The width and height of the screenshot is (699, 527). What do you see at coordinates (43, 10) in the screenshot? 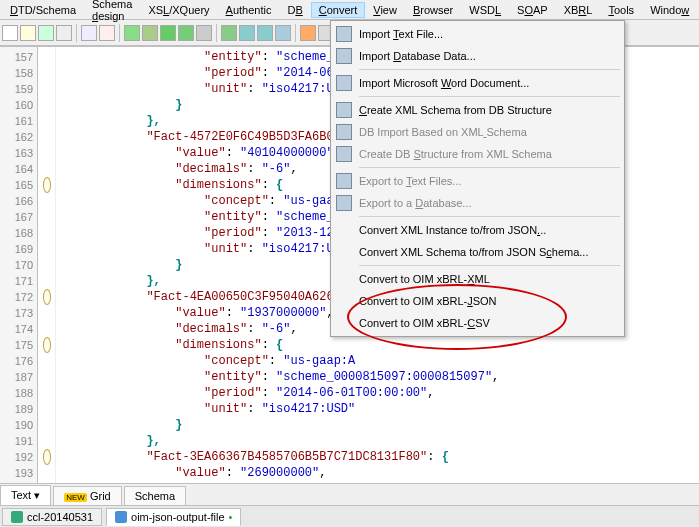
I see `menu-dtdschema: DTD/Schema` at bounding box center [43, 10].